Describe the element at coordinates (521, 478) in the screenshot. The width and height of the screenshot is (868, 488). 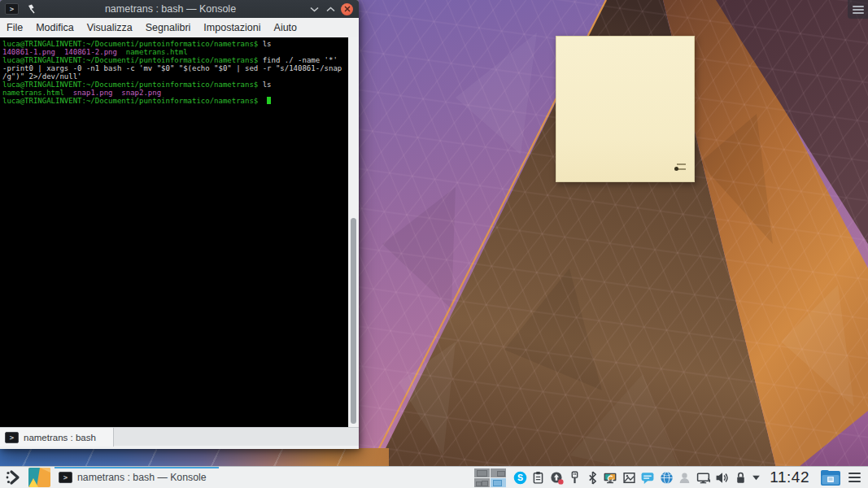
I see `skype-icon: S` at that location.